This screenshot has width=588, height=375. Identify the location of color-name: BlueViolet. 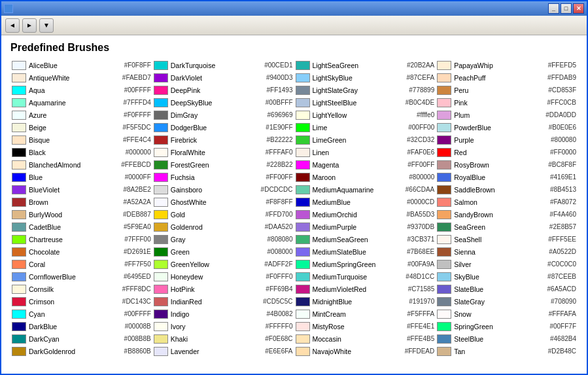
(75, 190).